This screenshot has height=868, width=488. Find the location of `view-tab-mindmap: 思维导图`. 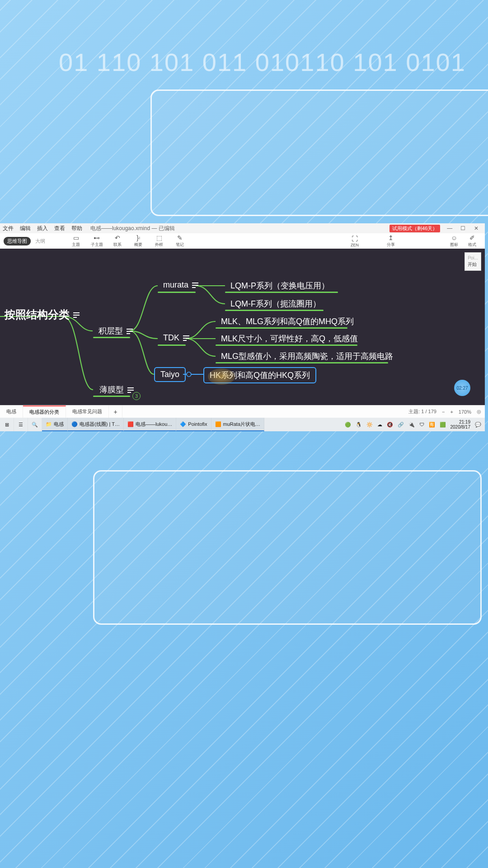

view-tab-mindmap: 思维导图 is located at coordinates (17, 241).